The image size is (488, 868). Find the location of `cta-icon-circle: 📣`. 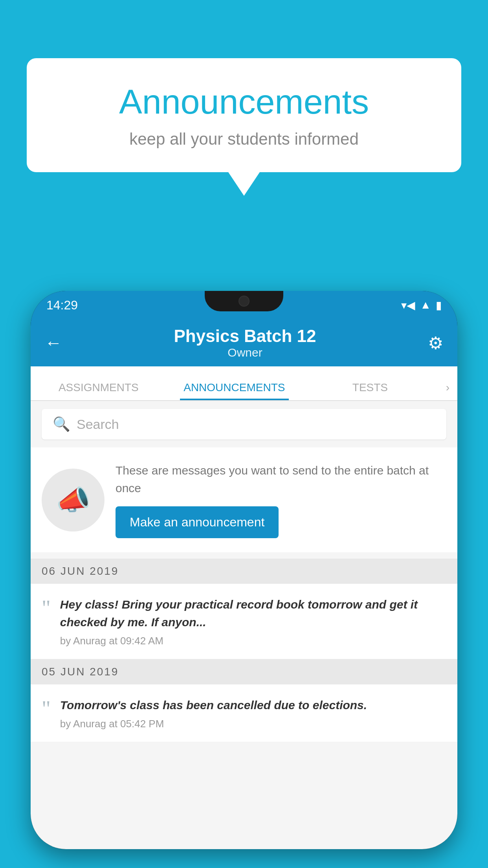

cta-icon-circle: 📣 is located at coordinates (73, 500).